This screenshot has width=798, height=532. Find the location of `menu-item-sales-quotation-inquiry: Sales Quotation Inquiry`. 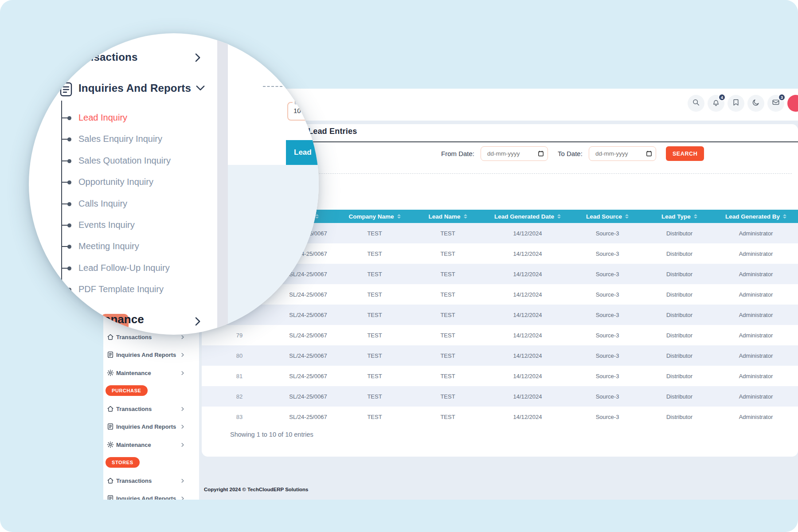

menu-item-sales-quotation-inquiry: Sales Quotation Inquiry is located at coordinates (125, 160).